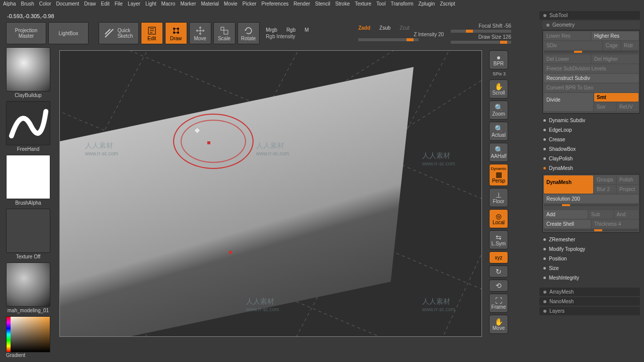 This screenshot has height=362, width=644. Describe the element at coordinates (499, 324) in the screenshot. I see `move-view-button: ✋Move` at that location.